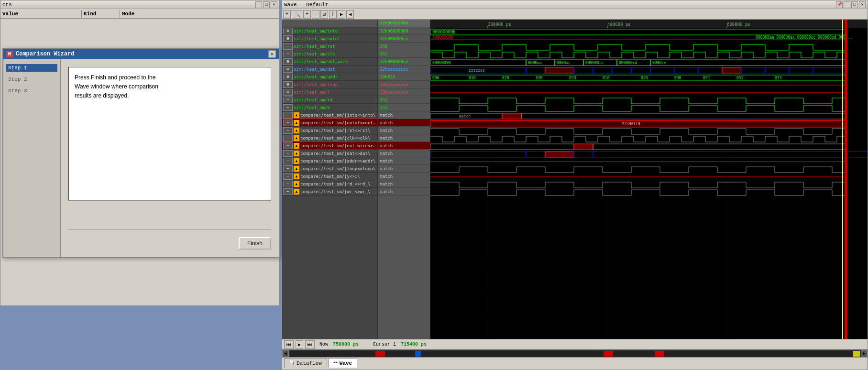 The image size is (868, 370). Describe the element at coordinates (862, 5) in the screenshot. I see `wave-close-btn: ✕` at that location.